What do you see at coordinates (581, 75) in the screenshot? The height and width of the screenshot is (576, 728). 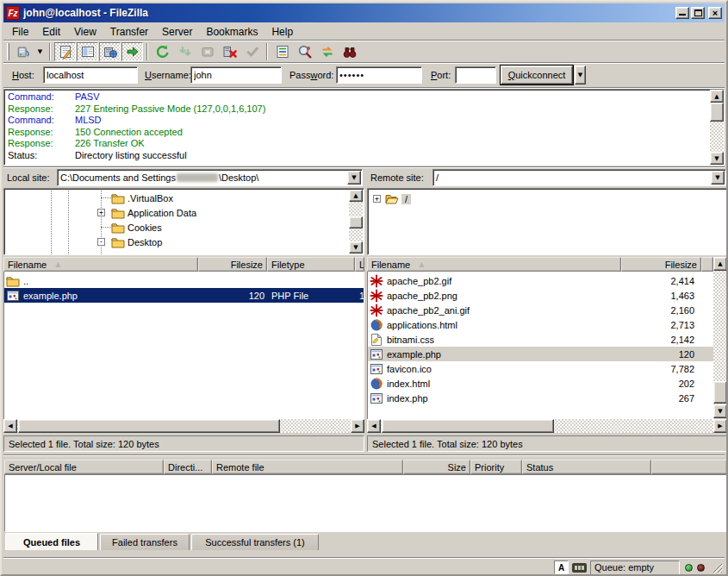 I see `quickconnect-dropdown: ▼` at bounding box center [581, 75].